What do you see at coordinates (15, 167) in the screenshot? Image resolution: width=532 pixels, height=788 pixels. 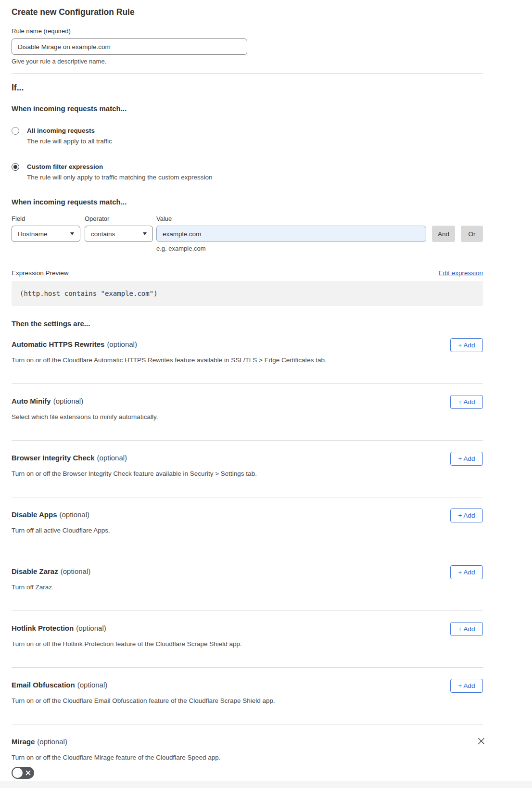 I see `radio-selected-icon` at bounding box center [15, 167].